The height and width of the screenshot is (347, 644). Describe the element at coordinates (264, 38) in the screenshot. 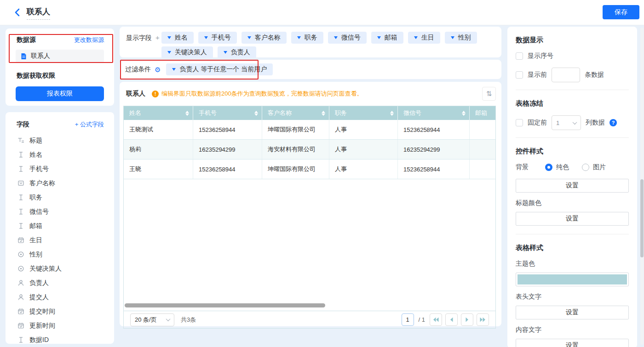

I see `display-field-tag: 客户名称` at that location.